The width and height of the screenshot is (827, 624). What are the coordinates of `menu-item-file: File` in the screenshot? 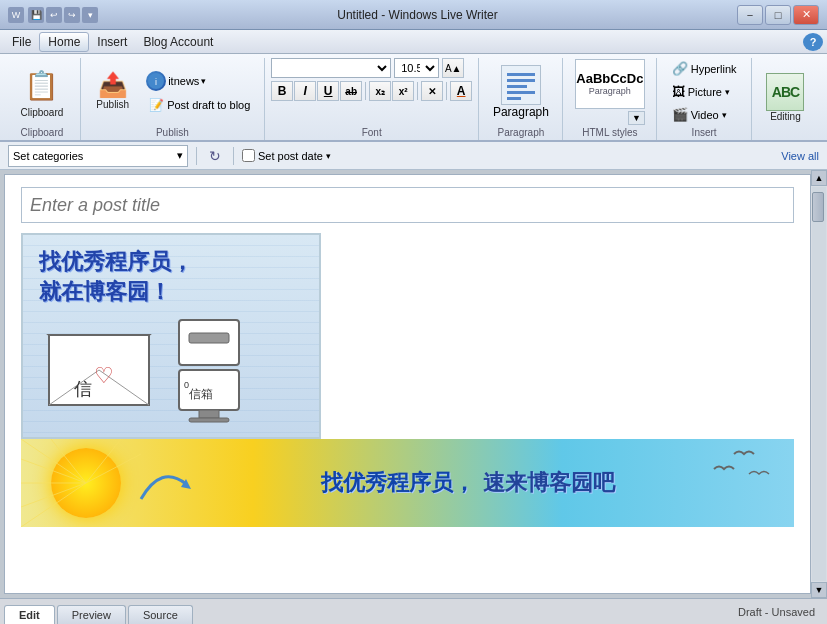 It's located at (22, 42).